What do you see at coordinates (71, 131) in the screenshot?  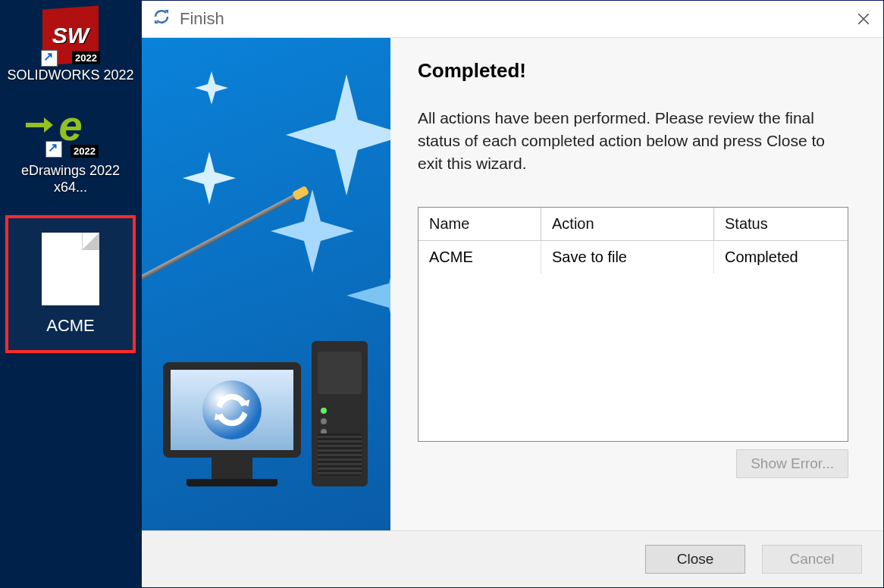 I see `edrawings-icon: e 2022` at bounding box center [71, 131].